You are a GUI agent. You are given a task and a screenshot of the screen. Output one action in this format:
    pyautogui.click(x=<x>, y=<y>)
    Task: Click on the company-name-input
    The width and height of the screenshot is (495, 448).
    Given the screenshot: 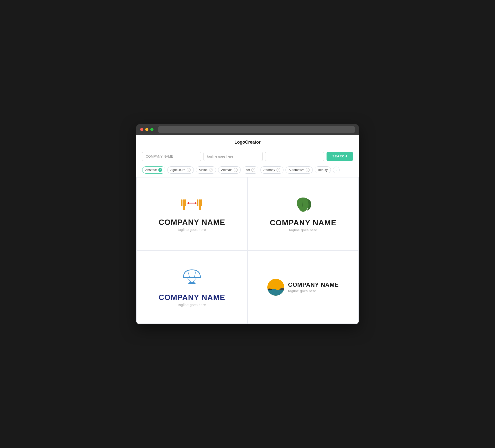 What is the action you would take?
    pyautogui.click(x=172, y=156)
    